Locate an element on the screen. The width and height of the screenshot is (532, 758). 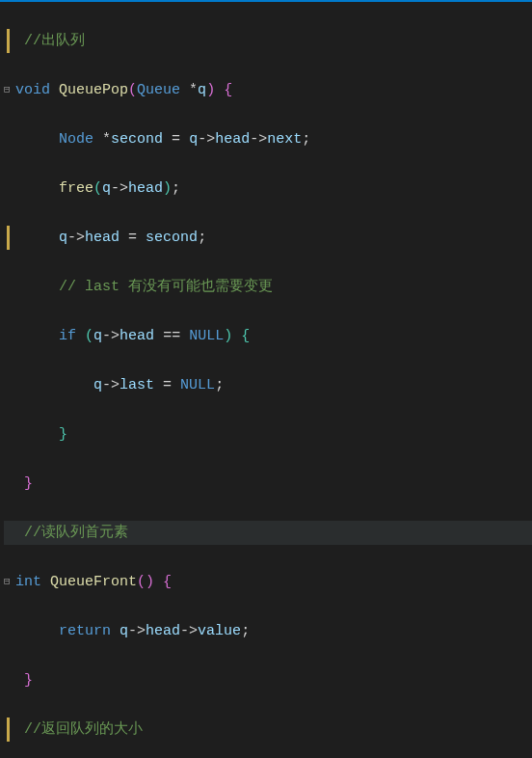
code-line: //读队列首元素 is located at coordinates (268, 533).